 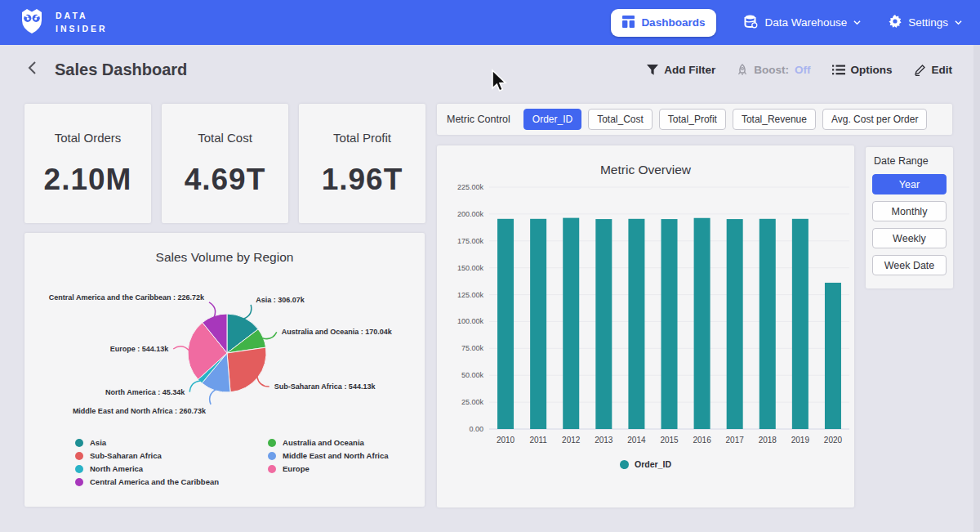 What do you see at coordinates (476, 429) in the screenshot?
I see `y-tick-label: 0.00` at bounding box center [476, 429].